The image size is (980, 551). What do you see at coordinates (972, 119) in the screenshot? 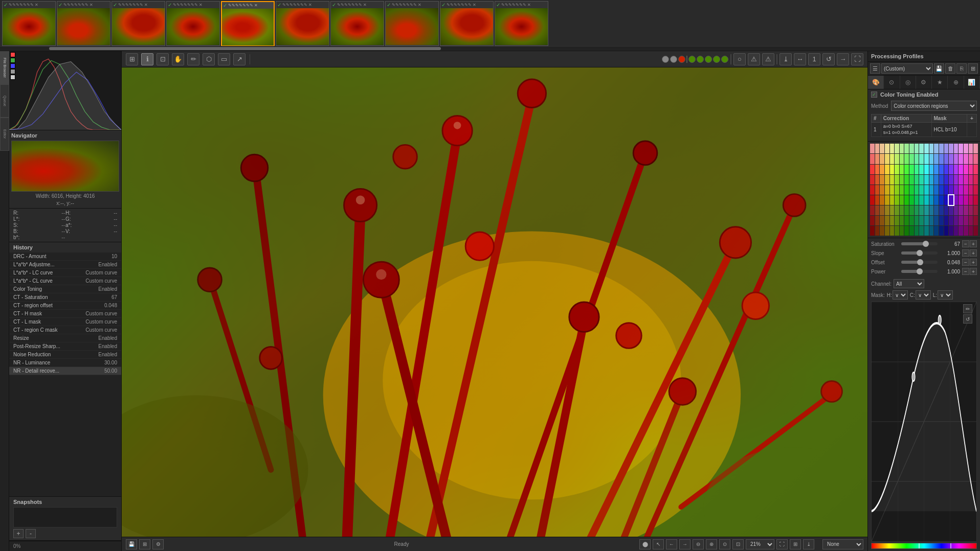
I see `col-add: +` at bounding box center [972, 119].